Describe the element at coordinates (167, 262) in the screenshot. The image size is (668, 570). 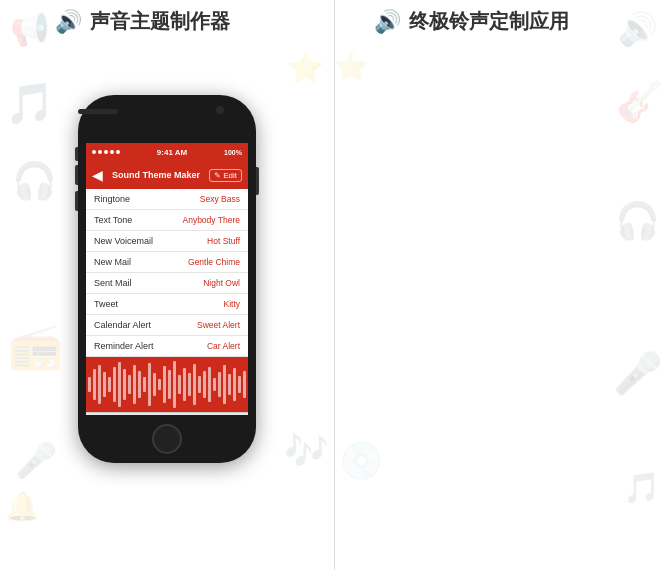
I see `settings-newmail: New Mail Gentle Chime` at that location.